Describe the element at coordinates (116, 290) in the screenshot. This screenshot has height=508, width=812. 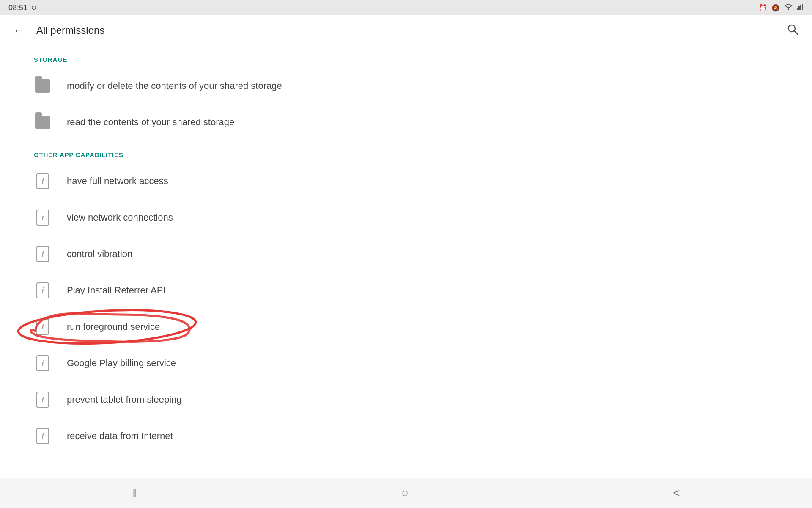
I see `permission-play-install-label: Play Install Referrer API` at that location.